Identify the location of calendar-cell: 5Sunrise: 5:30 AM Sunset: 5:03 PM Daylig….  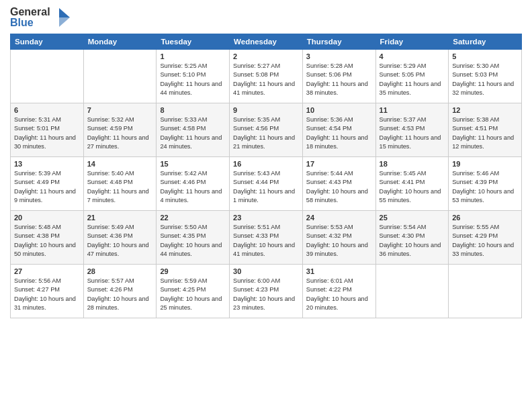
(485, 77).